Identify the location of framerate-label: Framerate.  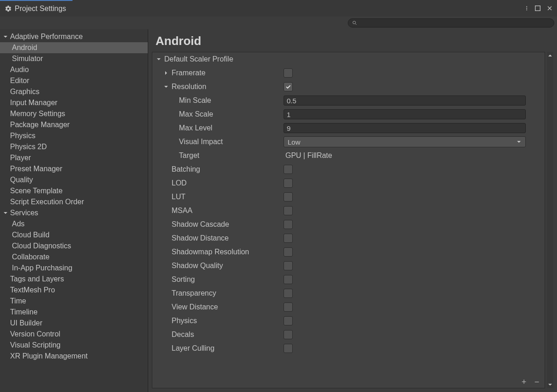
(189, 73).